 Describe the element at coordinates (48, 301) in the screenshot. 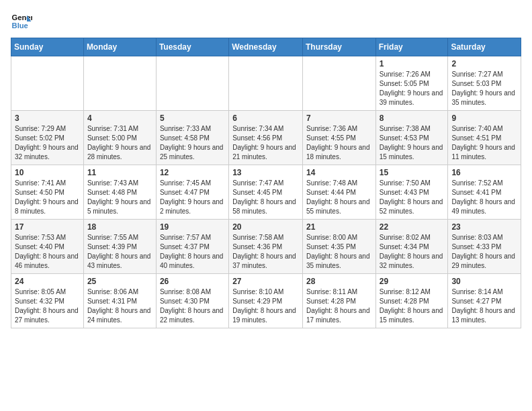

I see `day-cell: 24Sunrise: 8:05 AM Sunset: 4:32 PM Dayli…` at that location.